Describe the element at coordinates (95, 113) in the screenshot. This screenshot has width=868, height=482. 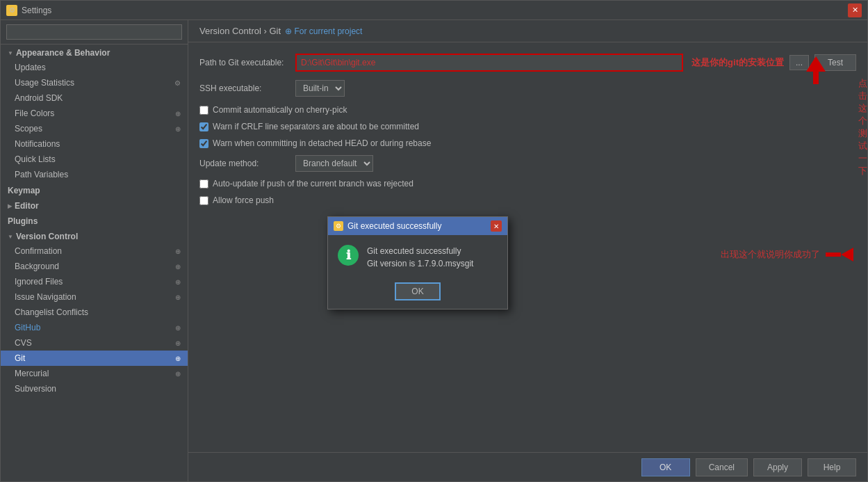
I see `sidebar-item-file-colors: File Colors ⊕` at that location.